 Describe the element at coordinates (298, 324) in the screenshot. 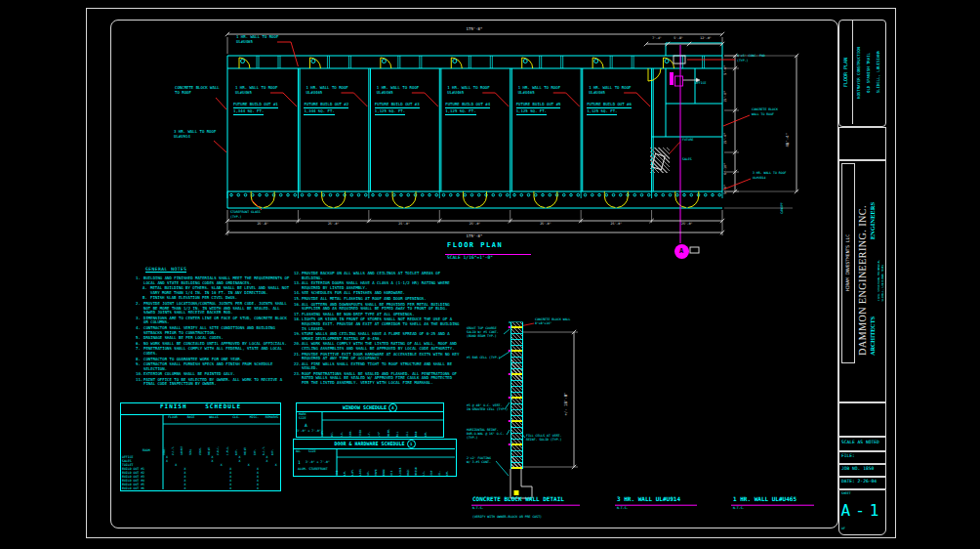

I see `note-number: 18.` at that location.